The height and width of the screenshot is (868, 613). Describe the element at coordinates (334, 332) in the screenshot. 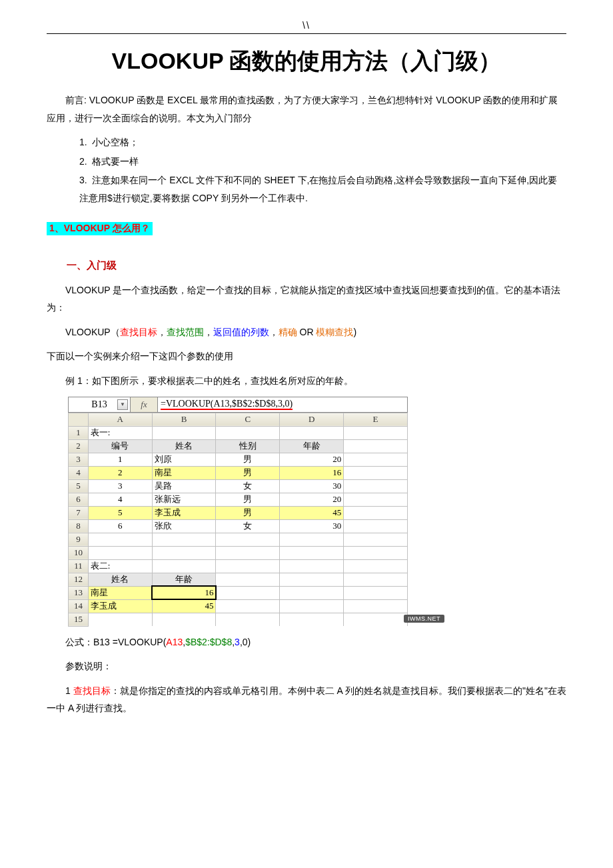

I see `syntax-arg4b: 模糊查找` at that location.